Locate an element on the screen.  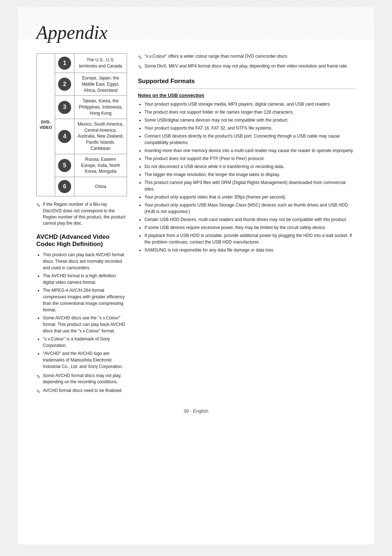
usb-subtitle: Notes on the USB connection is located at coordinates (247, 95).